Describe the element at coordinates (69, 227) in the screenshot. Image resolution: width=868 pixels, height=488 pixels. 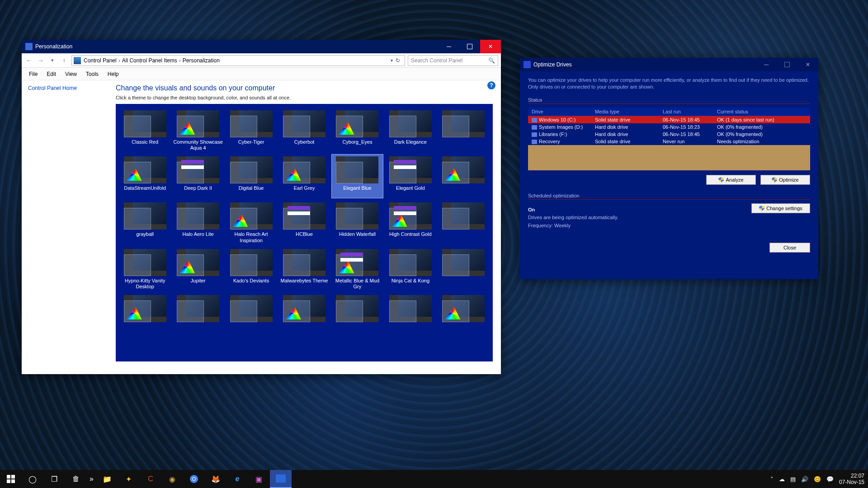
I see `left-pane: Control Panel Home` at that location.